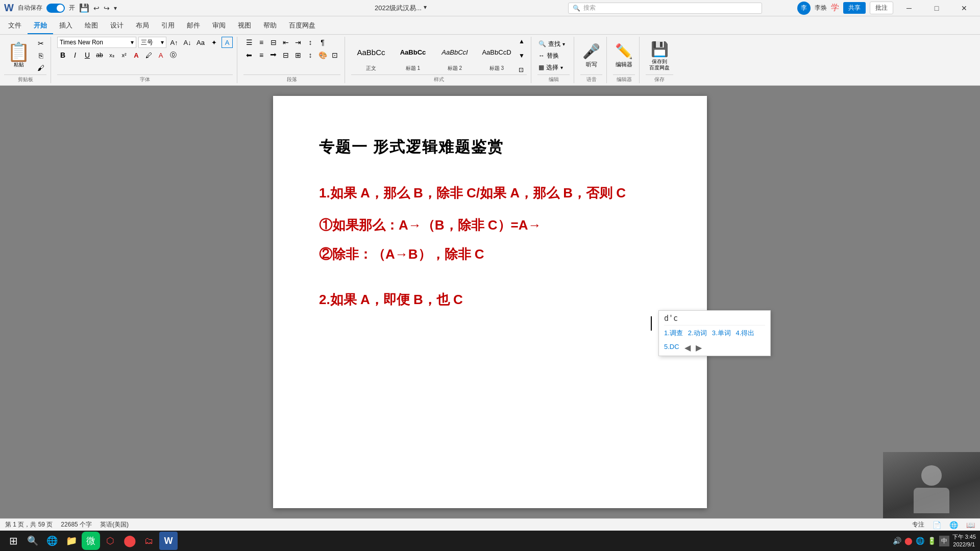  What do you see at coordinates (261, 42) in the screenshot?
I see `numbering-button: ≡` at bounding box center [261, 42].